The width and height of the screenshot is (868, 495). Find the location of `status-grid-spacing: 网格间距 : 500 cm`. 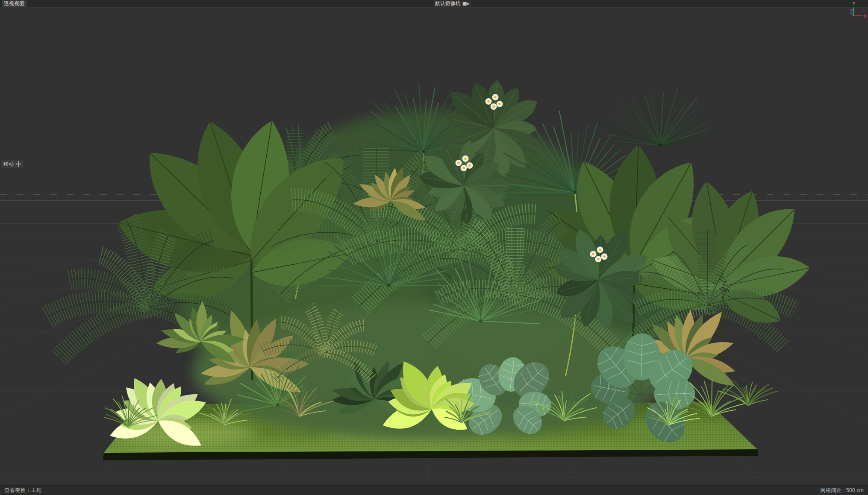

status-grid-spacing: 网格间距 : 500 cm is located at coordinates (842, 490).